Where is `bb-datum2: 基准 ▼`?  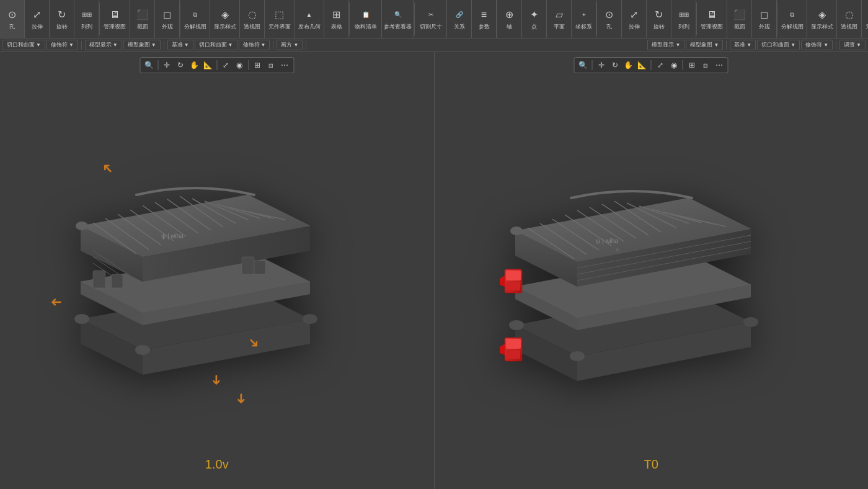 bb-datum2: 基准 ▼ is located at coordinates (743, 45).